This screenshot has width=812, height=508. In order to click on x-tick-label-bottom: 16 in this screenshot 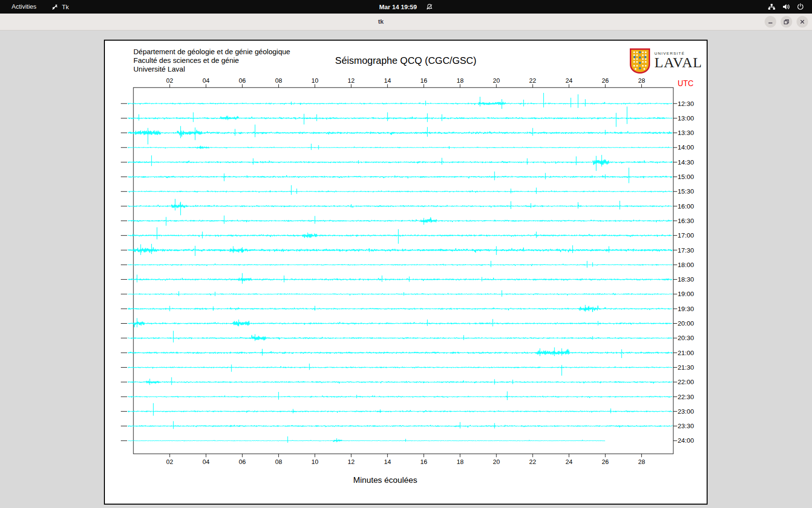, I will do `click(424, 462)`.